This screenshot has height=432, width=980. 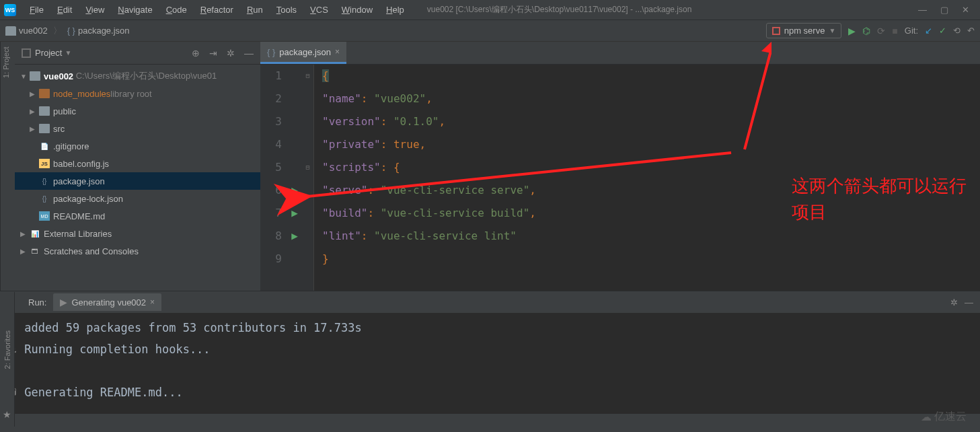 What do you see at coordinates (966, 9) in the screenshot?
I see `close-icon: ✕` at bounding box center [966, 9].